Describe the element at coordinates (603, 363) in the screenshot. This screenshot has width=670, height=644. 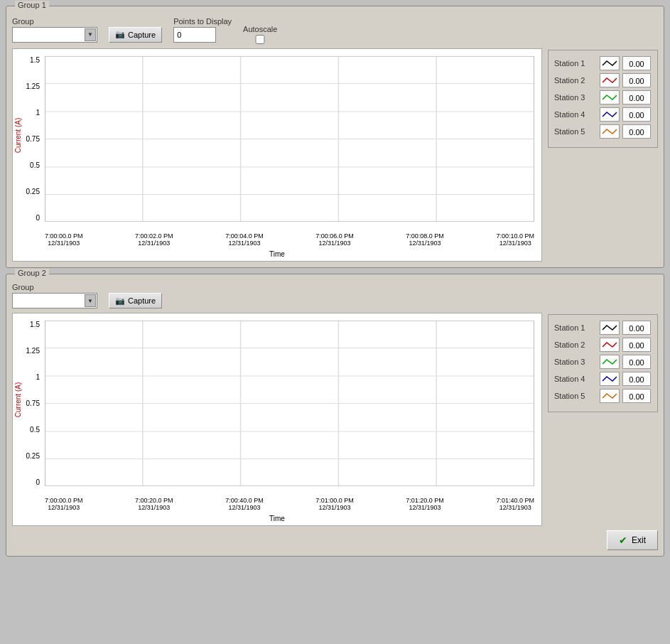
I see `group2-legend: Station 1 0.00 Station 2 0.00 Station 3 …` at that location.